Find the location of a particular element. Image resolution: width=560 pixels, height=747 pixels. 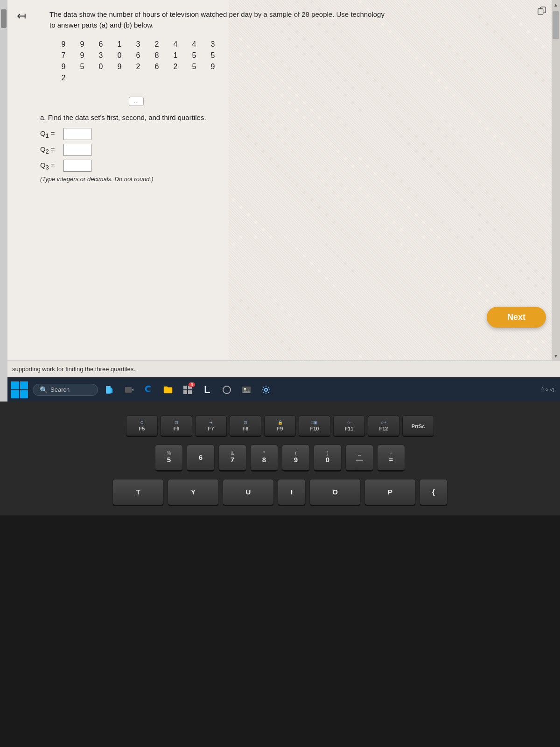

key-6: 6 is located at coordinates (201, 458).